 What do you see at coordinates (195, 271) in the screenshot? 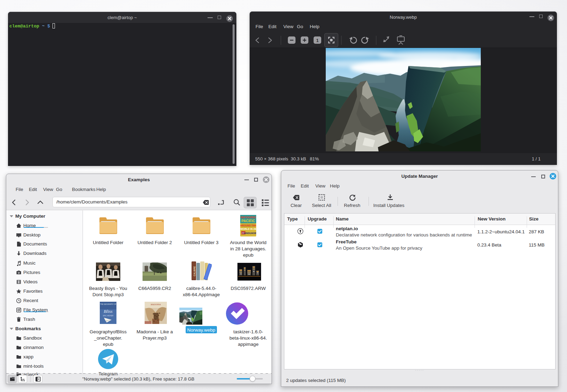
I see `svg-text: CALIBRE` at bounding box center [195, 271].